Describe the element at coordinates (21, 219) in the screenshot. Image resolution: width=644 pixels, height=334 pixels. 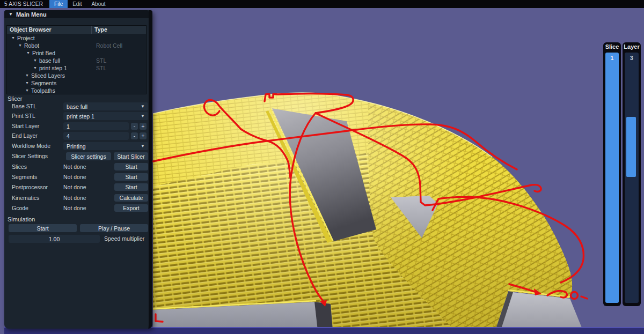
I see `simulation-section-title: Simulation` at that location.